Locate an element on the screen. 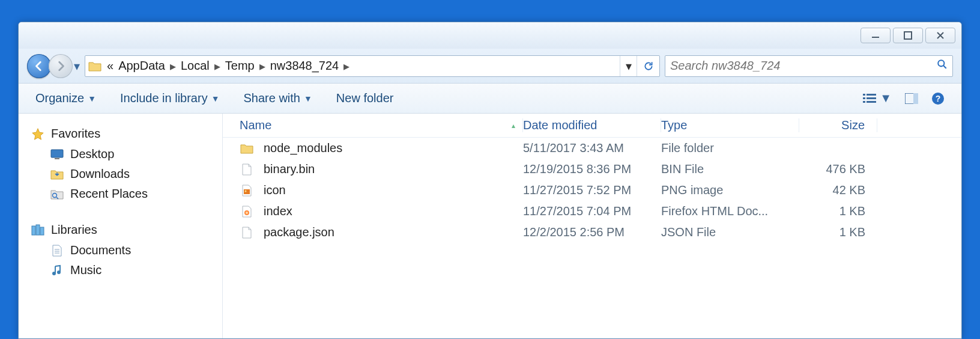 Image resolution: width=980 pixels, height=339 pixels. file-row: binary.bin12/19/2015 8:36 PMBIN File476 … is located at coordinates (592, 170).